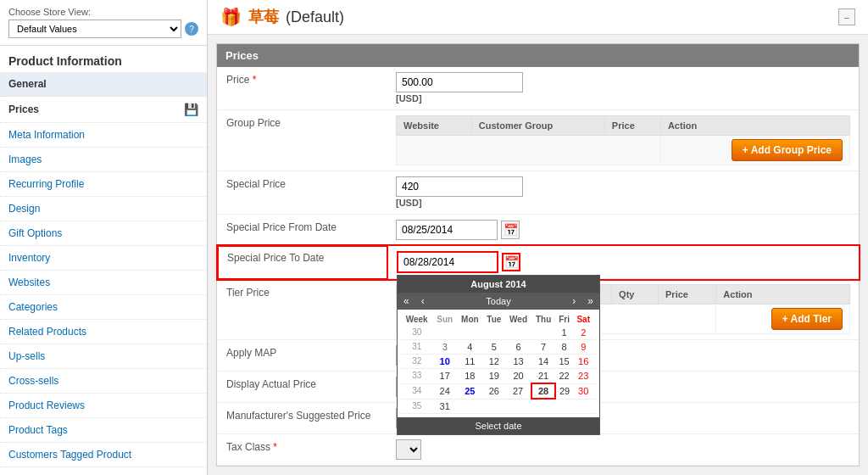 This screenshot has width=868, height=475. I want to click on cal-day-2-0: 10, so click(444, 361).